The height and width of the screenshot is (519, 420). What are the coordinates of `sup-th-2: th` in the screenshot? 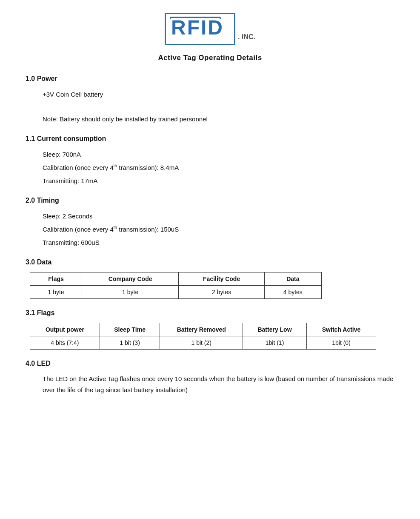 It's located at (115, 227).